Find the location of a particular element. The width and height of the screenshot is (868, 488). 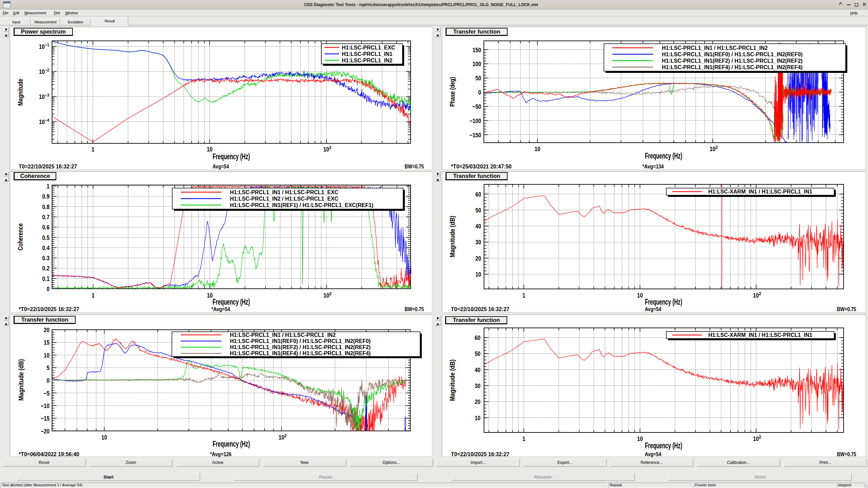

svg-text: 0.6 is located at coordinates (46, 227).